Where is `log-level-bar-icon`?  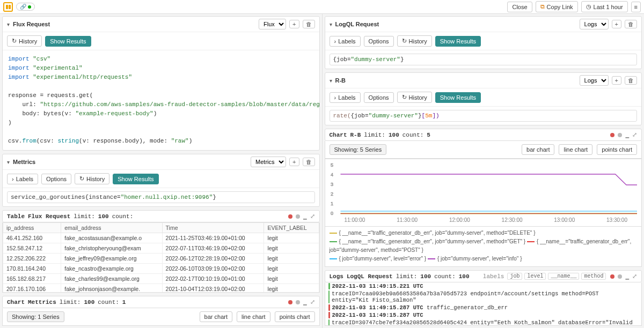
log-level-bar-icon is located at coordinates (330, 286).